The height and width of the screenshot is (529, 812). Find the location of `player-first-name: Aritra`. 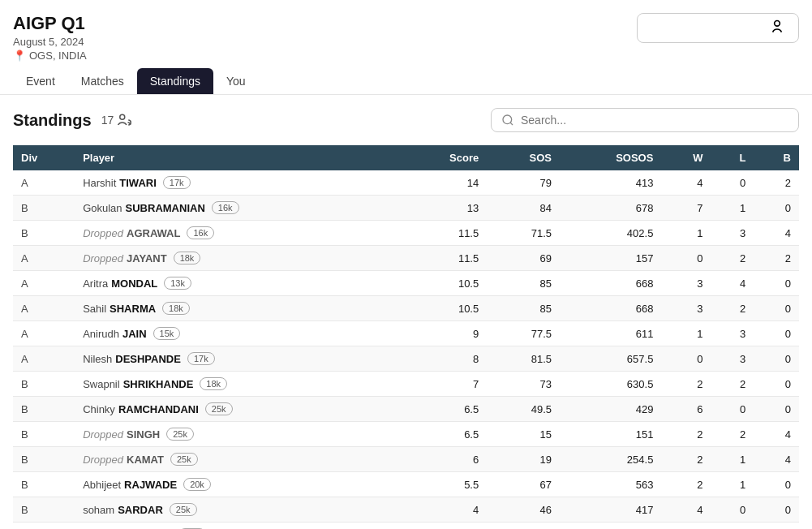

player-first-name: Aritra is located at coordinates (96, 284).